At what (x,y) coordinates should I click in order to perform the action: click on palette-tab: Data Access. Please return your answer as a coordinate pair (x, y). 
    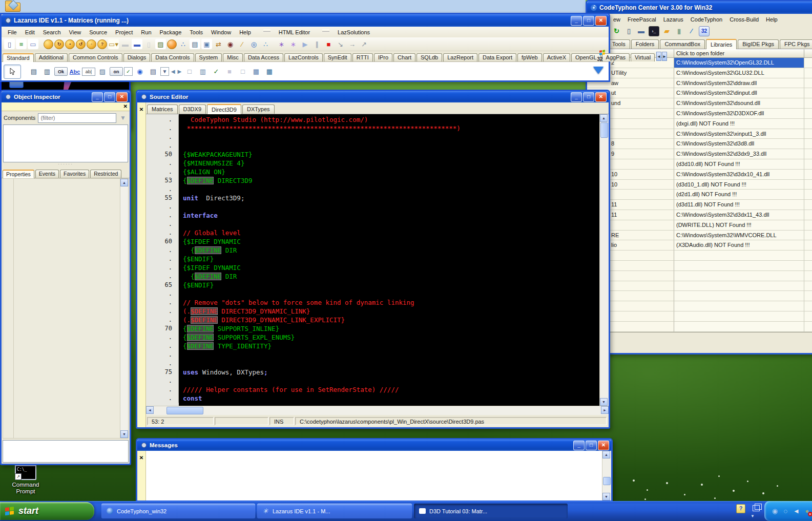
    Looking at the image, I should click on (263, 57).